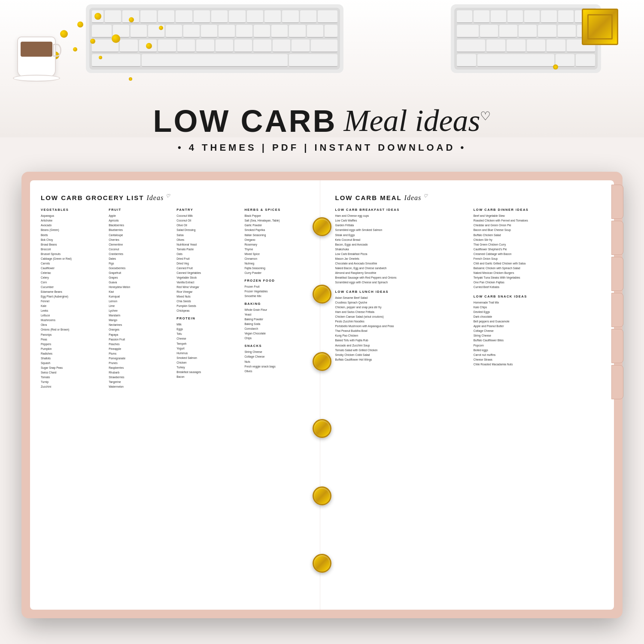  Describe the element at coordinates (417, 121) in the screenshot. I see `title-script: Meal ideas♡` at that location.